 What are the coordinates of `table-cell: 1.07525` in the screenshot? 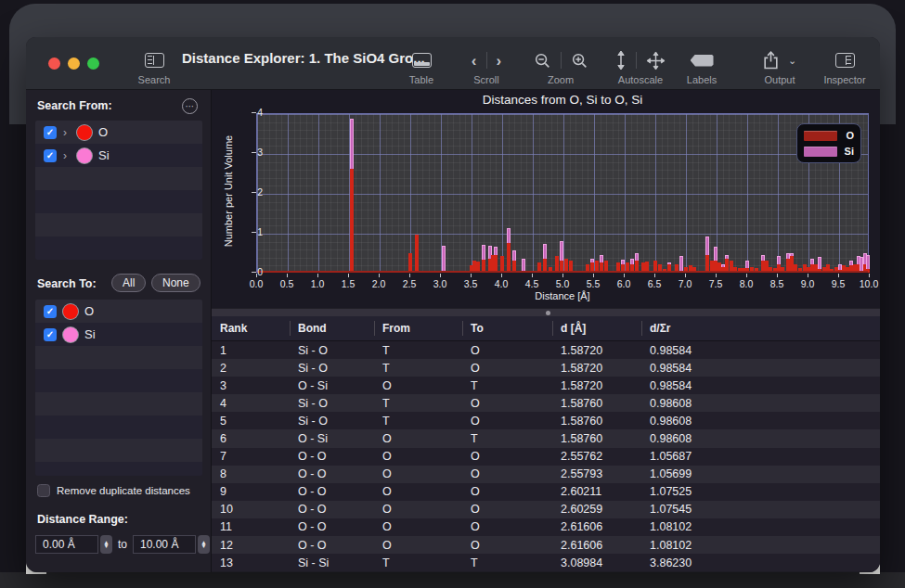 It's located at (761, 492).